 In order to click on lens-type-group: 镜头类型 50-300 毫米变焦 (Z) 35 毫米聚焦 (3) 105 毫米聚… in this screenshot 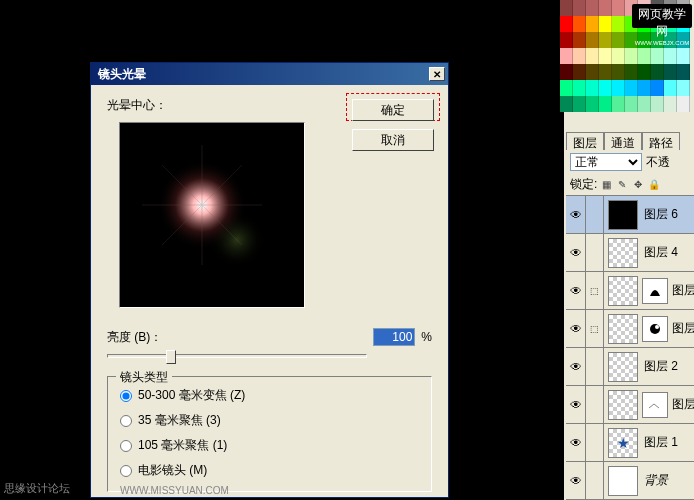, I will do `click(270, 434)`.